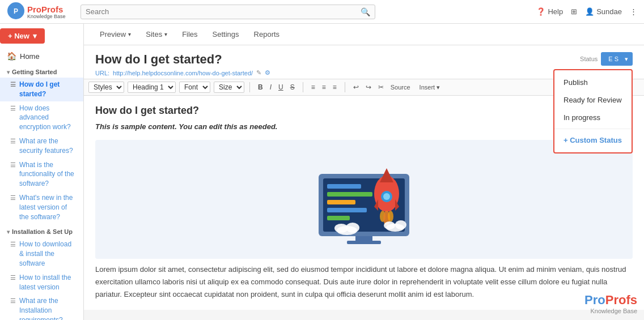  What do you see at coordinates (634, 11) in the screenshot?
I see `more-button: ⋮` at bounding box center [634, 11].